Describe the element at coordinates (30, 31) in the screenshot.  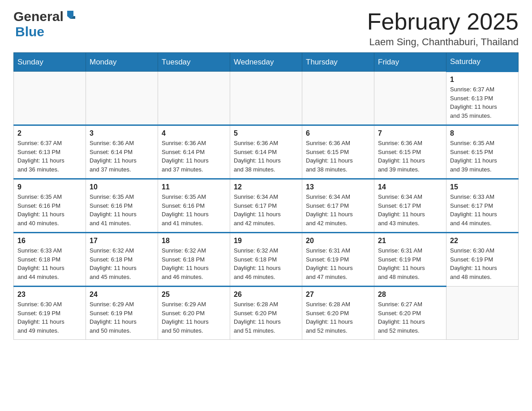
I see `logo-blue-text: Blue` at that location.